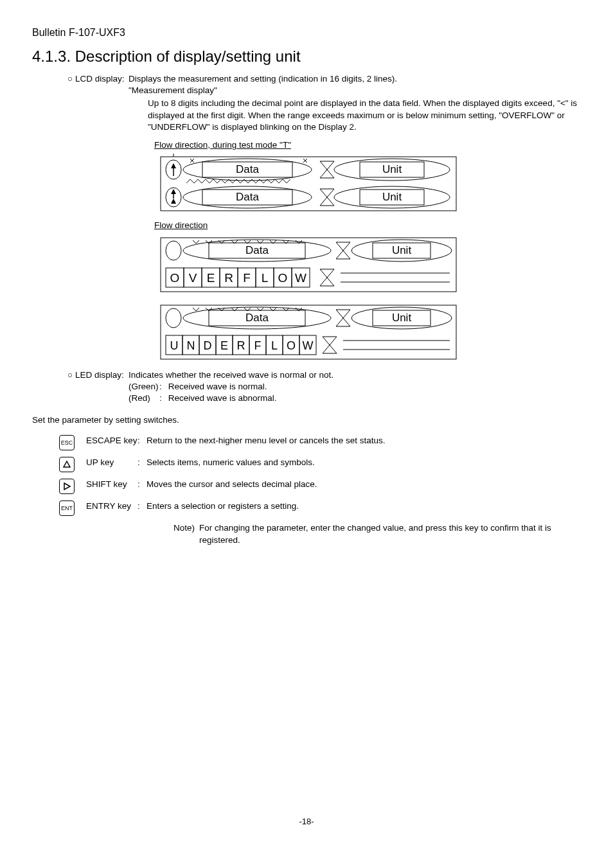 This screenshot has height=868, width=613. I want to click on esc-key-icon: ESC, so click(67, 443).